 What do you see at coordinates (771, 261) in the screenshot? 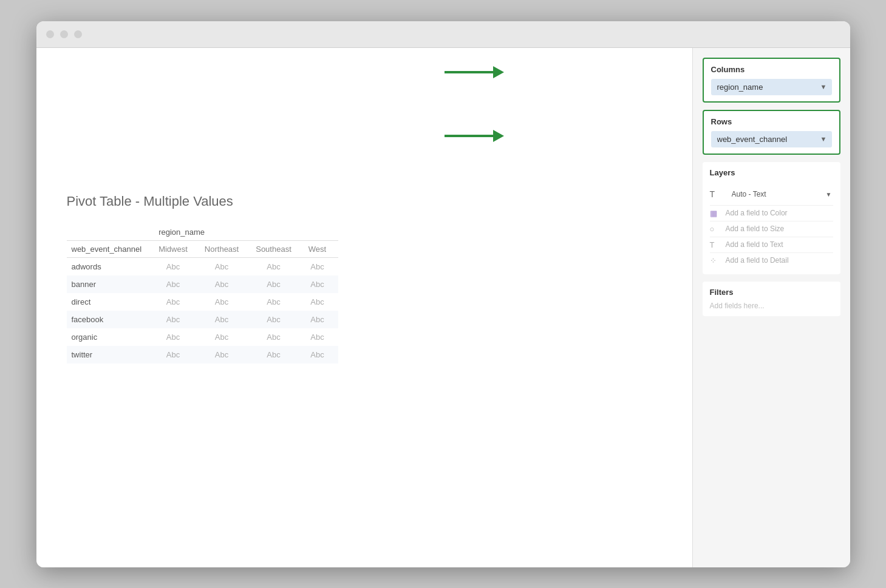
I see `layer-detail-row: ⁘ Add a field to Detail` at bounding box center [771, 261].